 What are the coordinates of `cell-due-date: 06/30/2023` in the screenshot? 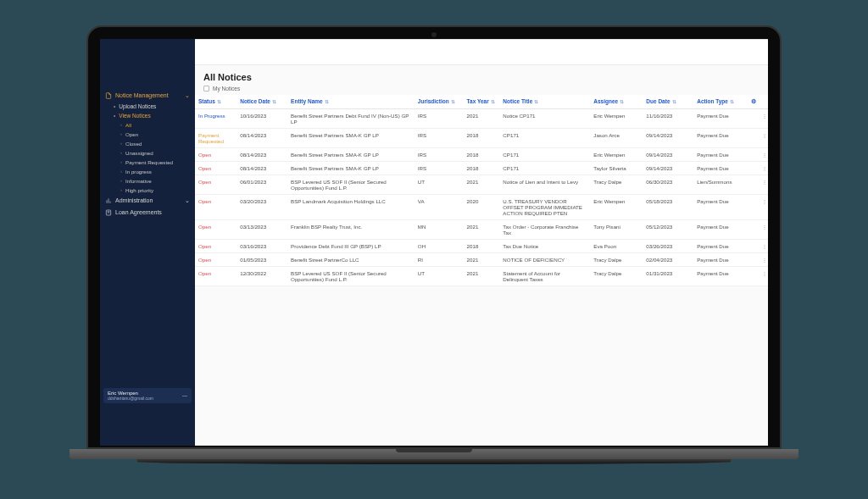 It's located at (668, 185).